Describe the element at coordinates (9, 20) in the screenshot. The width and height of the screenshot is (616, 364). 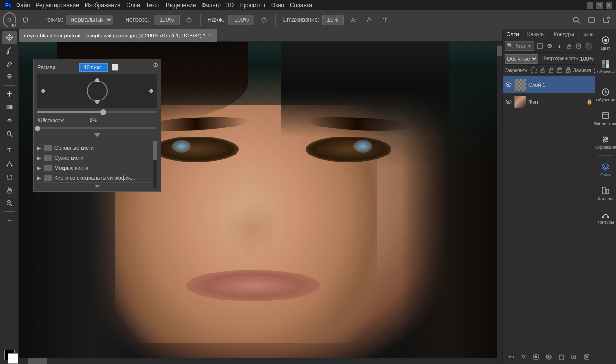
I see `brush-tool-icon: ○ 40` at that location.